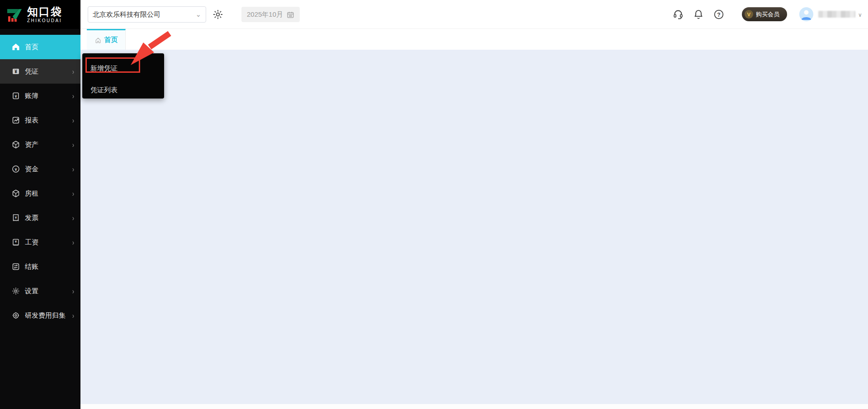 The height and width of the screenshot is (409, 868). Describe the element at coordinates (32, 267) in the screenshot. I see `sidebar-item-label: 结账` at that location.